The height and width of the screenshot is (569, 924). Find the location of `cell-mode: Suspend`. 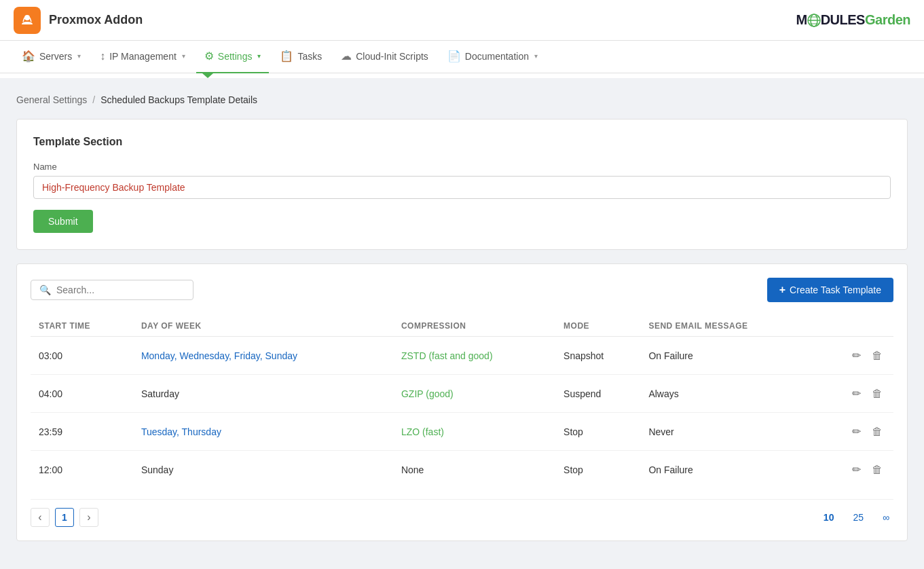

cell-mode: Suspend is located at coordinates (597, 394).